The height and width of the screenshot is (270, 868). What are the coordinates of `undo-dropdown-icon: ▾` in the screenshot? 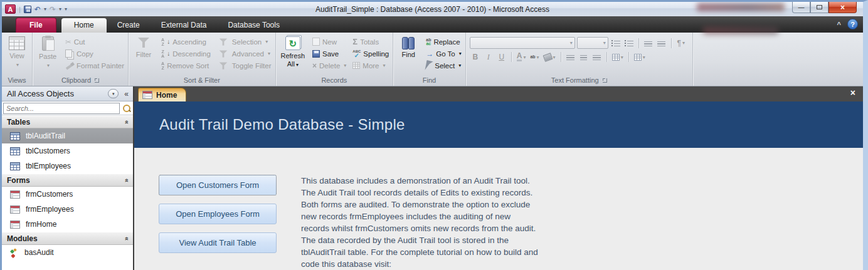 It's located at (45, 9).